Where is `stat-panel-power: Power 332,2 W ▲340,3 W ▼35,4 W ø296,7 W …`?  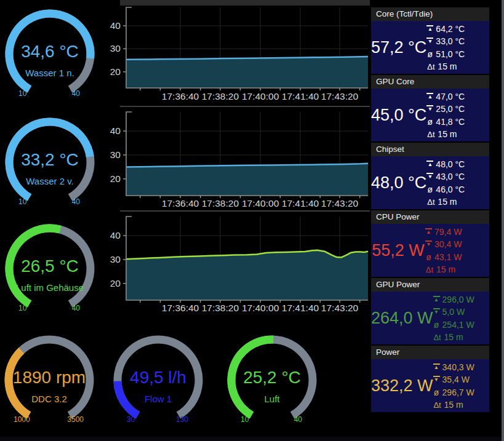 stat-panel-power: Power 332,2 W ▲340,3 W ▼35,4 W ø296,7 W … is located at coordinates (430, 379).